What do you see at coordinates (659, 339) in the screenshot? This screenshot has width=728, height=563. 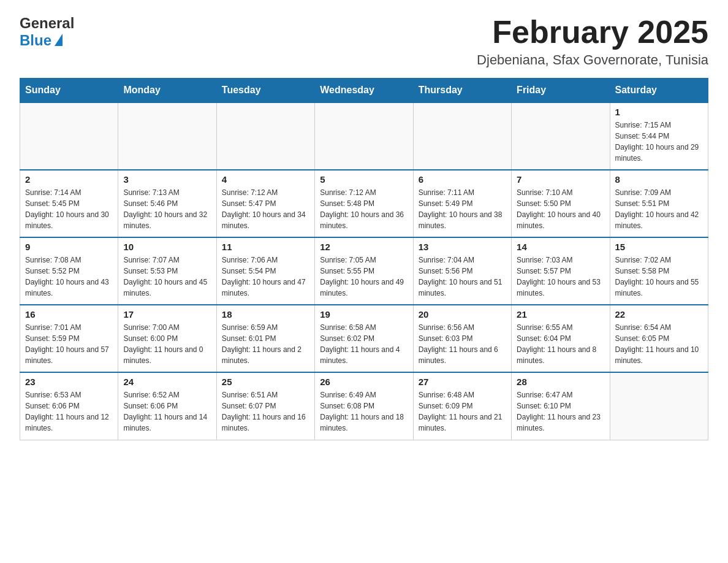 I see `calendar-cell: 22Sunrise: 6:54 AMSunset: 6:05 PMDayligh…` at bounding box center [659, 339].